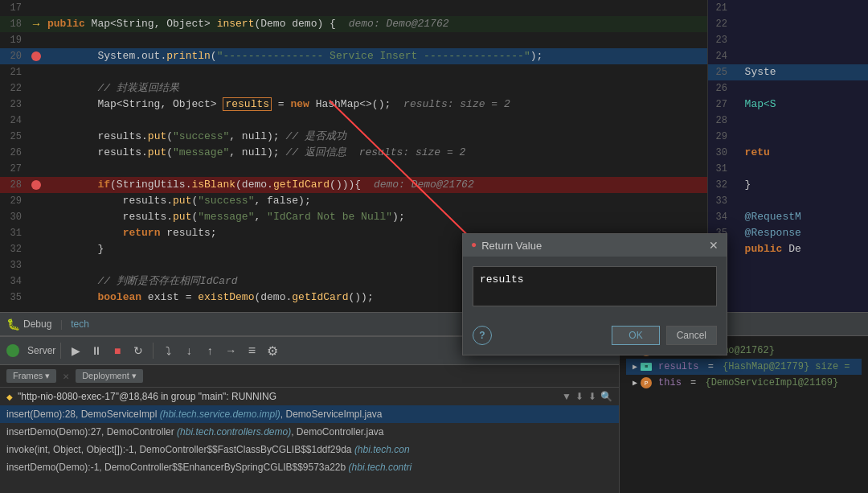 This screenshot has height=493, width=868. What do you see at coordinates (14, 169) in the screenshot?
I see `line-number: 27` at bounding box center [14, 169].